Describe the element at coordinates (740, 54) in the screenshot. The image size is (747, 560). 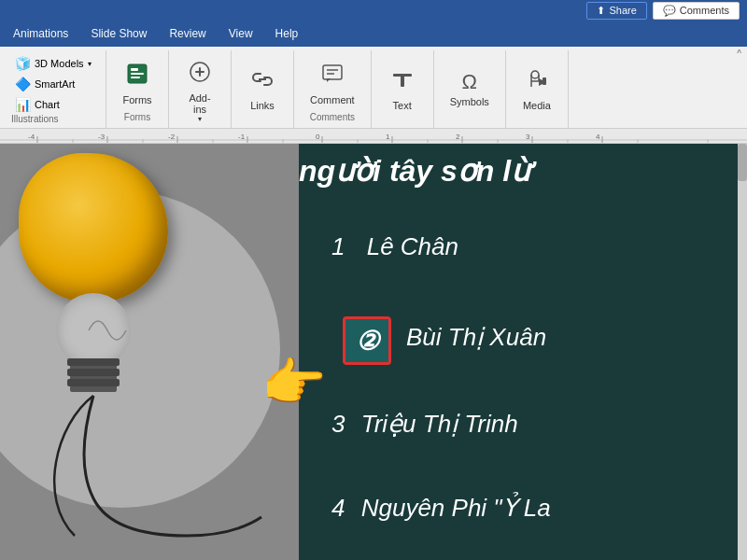
I see `collapse-ribbon-button: ^` at that location.